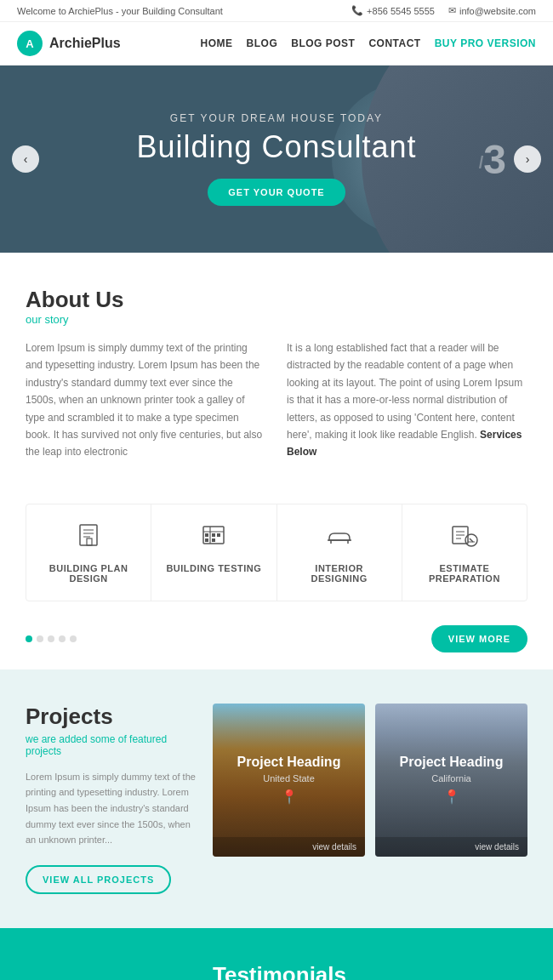  I want to click on services-grid: BUILDING PLAN DESIGN BUILDING TESTING, so click(276, 553).